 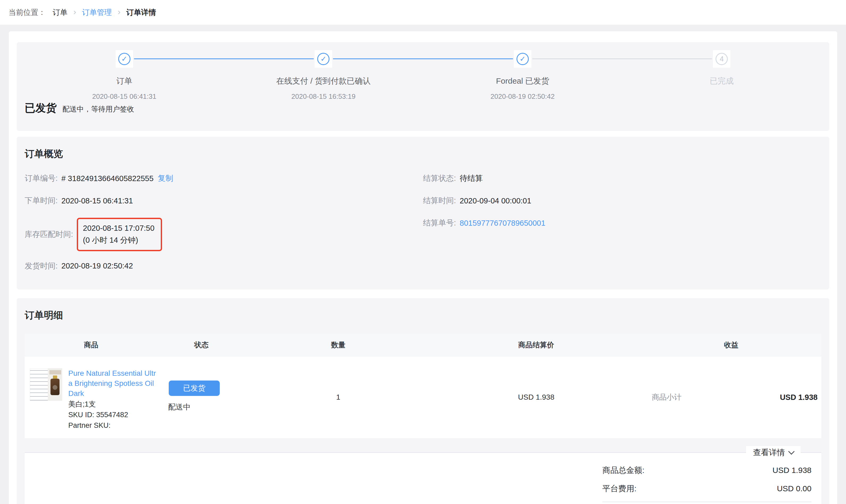 I want to click on breadcrumb-location-label: 当前位置：, so click(x=27, y=13).